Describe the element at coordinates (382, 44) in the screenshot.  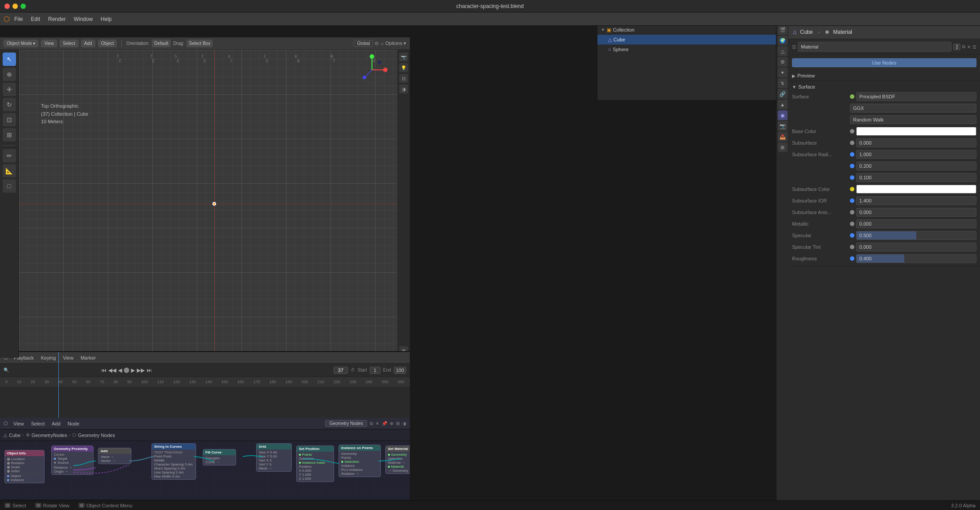
I see `proportional-edit-icon: ○` at that location.